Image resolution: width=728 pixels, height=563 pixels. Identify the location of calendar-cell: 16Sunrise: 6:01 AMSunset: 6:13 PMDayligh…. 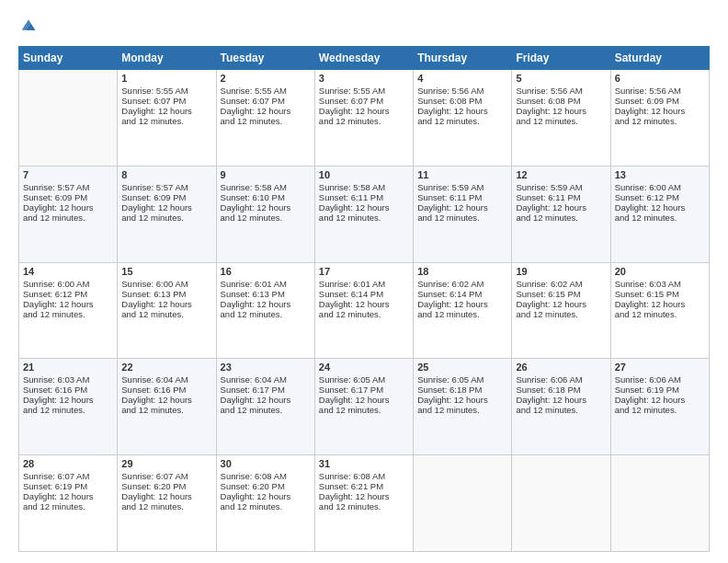
(265, 311).